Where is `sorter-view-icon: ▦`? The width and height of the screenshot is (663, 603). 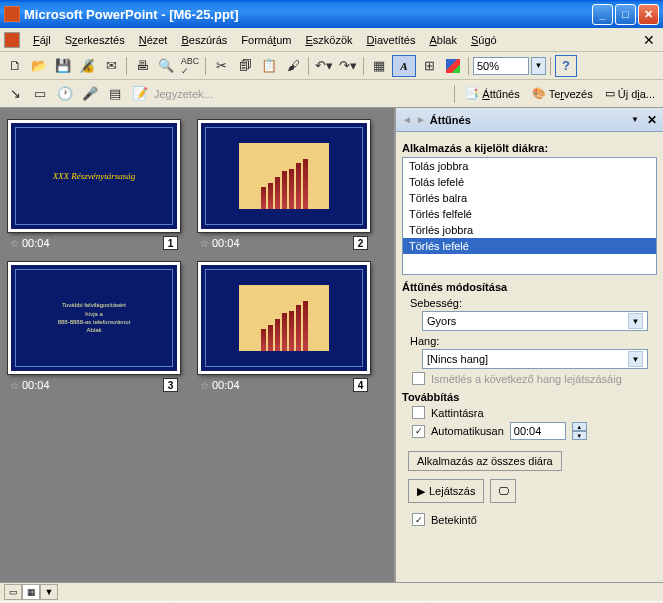 sorter-view-icon: ▦ is located at coordinates (31, 592).